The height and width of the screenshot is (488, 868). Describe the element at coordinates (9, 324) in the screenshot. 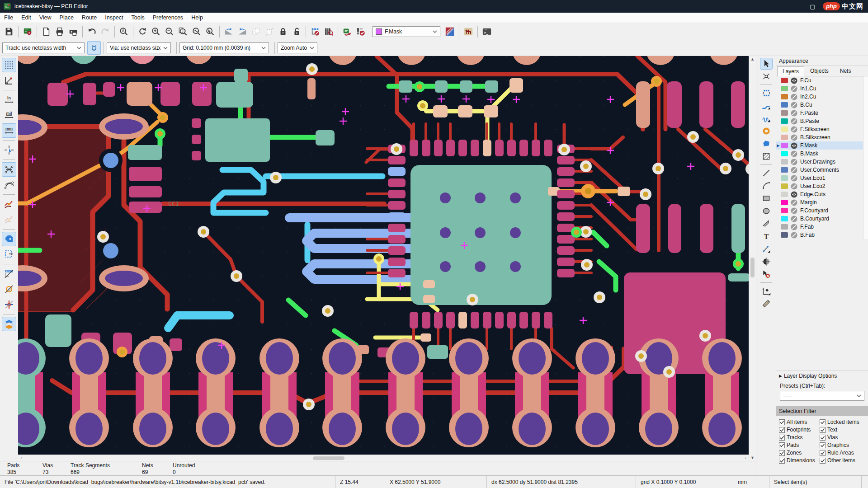

I see `layers-manager-button` at that location.